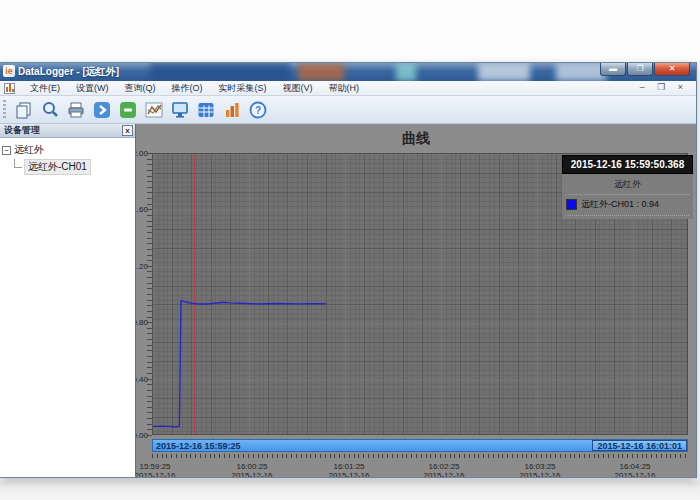 The width and height of the screenshot is (700, 500). Describe the element at coordinates (348, 72) in the screenshot. I see `titlebar: ie DataLogger - [远红外] ▬ ❐ ✕` at that location.